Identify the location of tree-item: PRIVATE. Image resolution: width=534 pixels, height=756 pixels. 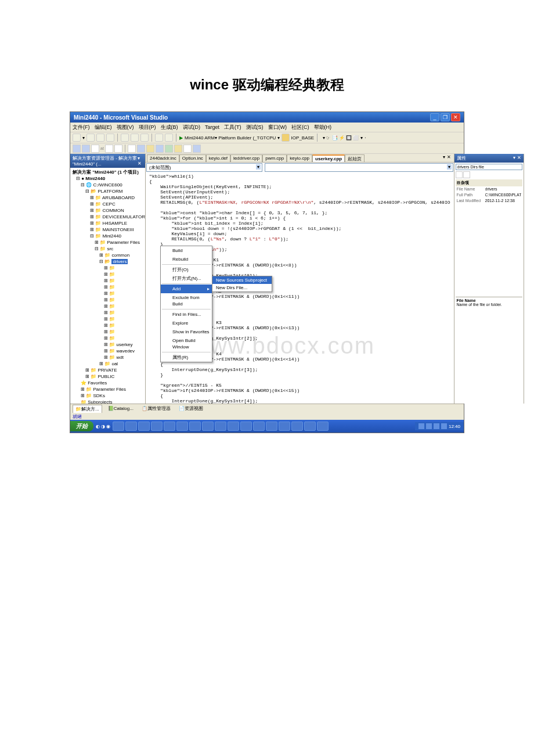
(107, 370).